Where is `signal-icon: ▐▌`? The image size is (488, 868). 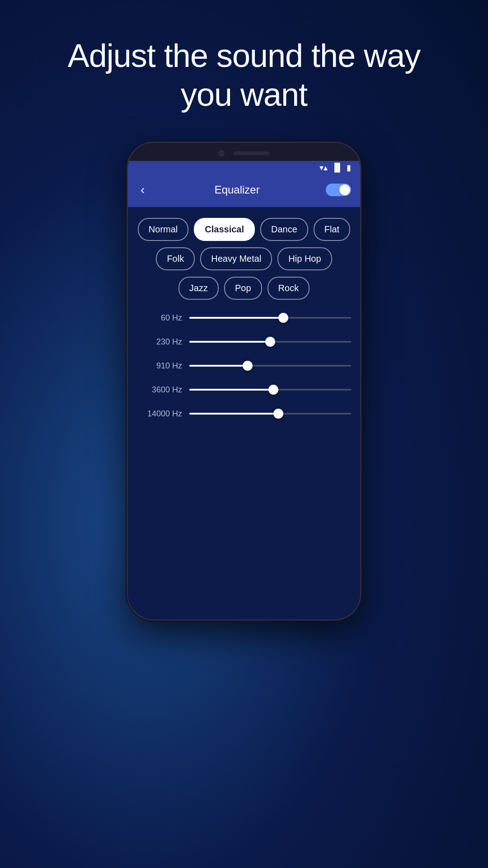
signal-icon: ▐▌ is located at coordinates (337, 167).